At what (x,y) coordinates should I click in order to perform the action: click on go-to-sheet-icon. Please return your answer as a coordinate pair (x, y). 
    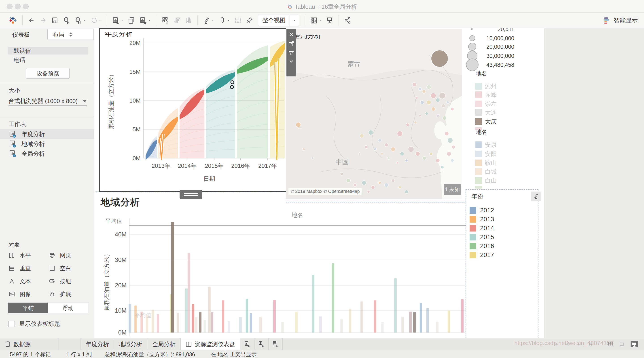
    Looking at the image, I should click on (292, 44).